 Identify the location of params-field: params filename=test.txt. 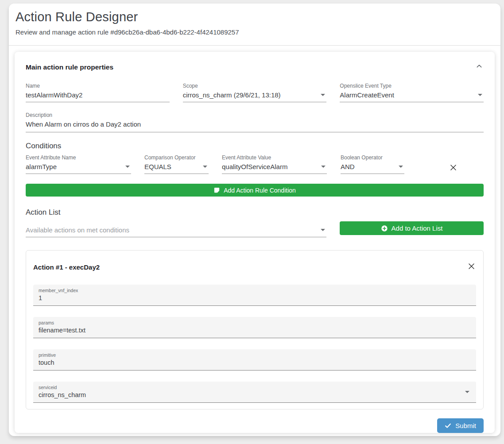
(255, 328).